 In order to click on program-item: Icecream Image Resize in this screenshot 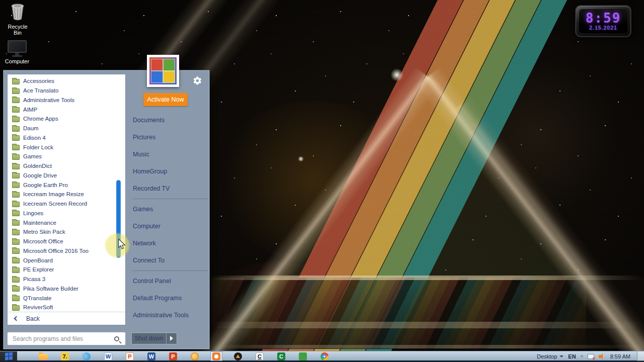, I will do `click(66, 194)`.